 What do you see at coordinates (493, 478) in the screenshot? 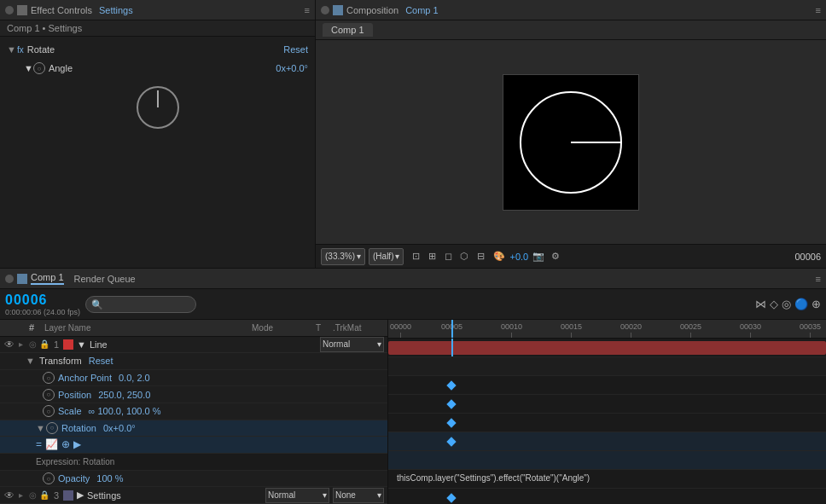
I see `expression-text: thisComp.layer("Settings").effect("Rotat…` at bounding box center [493, 478].